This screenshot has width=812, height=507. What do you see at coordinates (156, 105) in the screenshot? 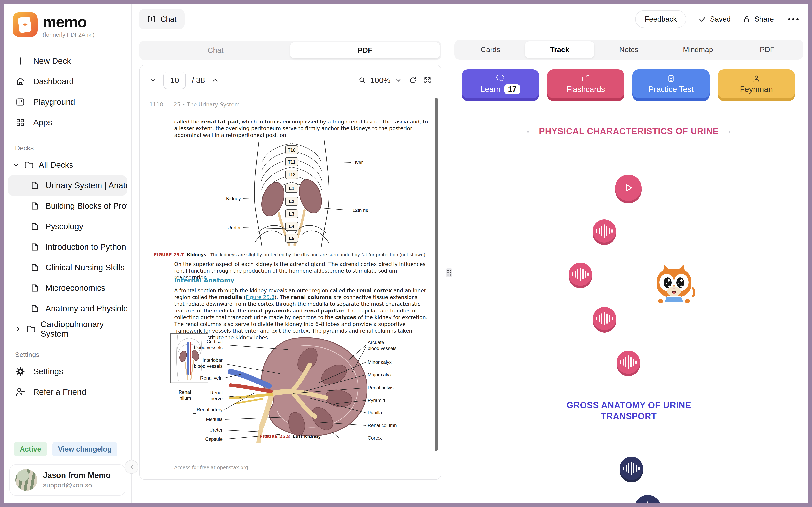
I see `pdf-page-number: 1118` at bounding box center [156, 105].